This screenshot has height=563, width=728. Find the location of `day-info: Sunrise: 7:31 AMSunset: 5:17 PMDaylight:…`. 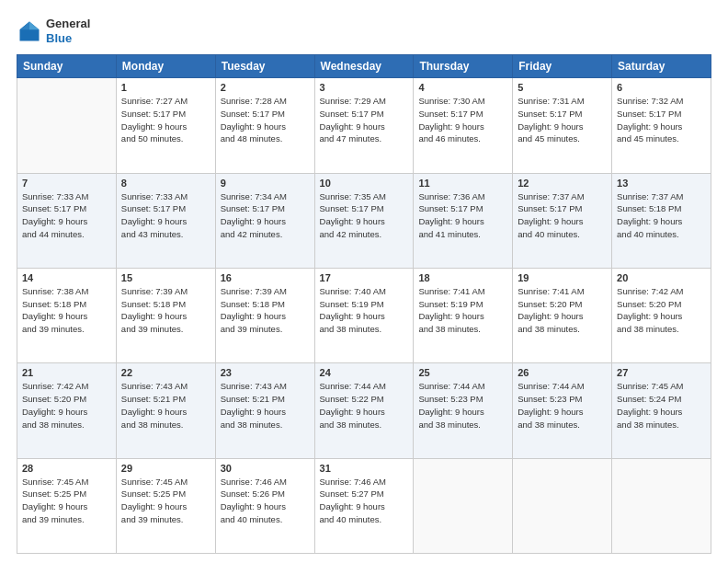

day-info: Sunrise: 7:31 AMSunset: 5:17 PMDaylight:… is located at coordinates (563, 120).